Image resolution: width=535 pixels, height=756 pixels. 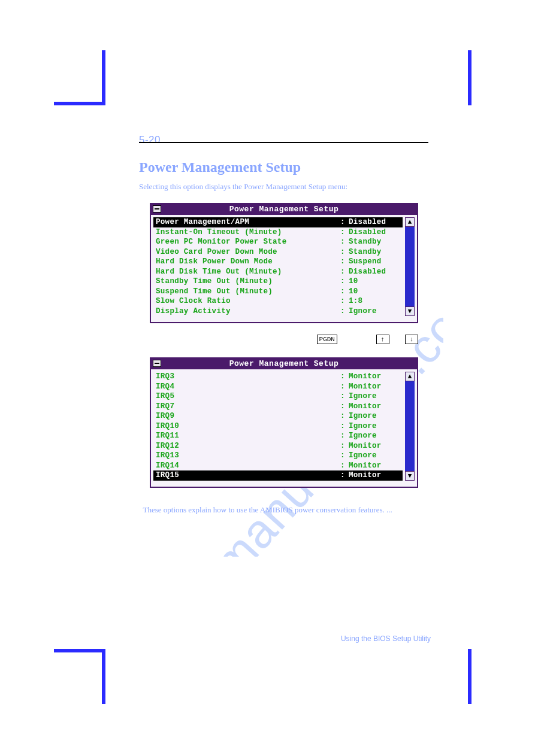 What do you see at coordinates (374, 253) in the screenshot?
I see `option-value: Standby` at bounding box center [374, 253].